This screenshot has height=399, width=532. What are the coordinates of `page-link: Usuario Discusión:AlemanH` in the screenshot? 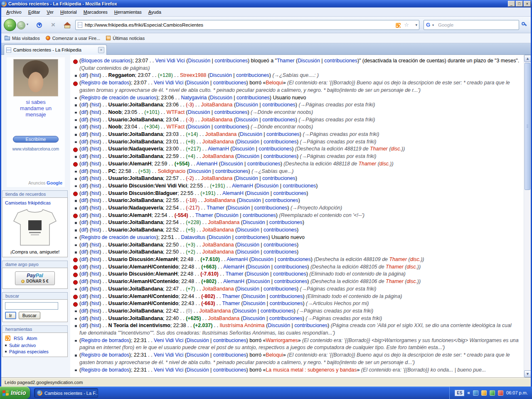 It's located at (143, 274).